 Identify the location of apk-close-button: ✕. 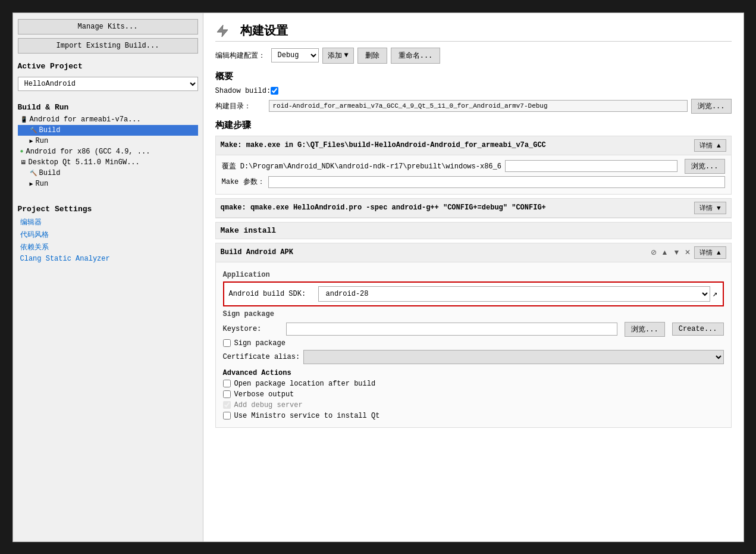
(688, 252).